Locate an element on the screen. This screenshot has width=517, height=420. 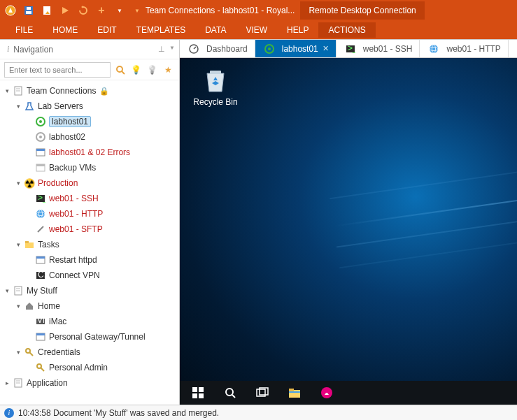
tree-item-tasks: ▾Tasks is located at coordinates (90, 245).